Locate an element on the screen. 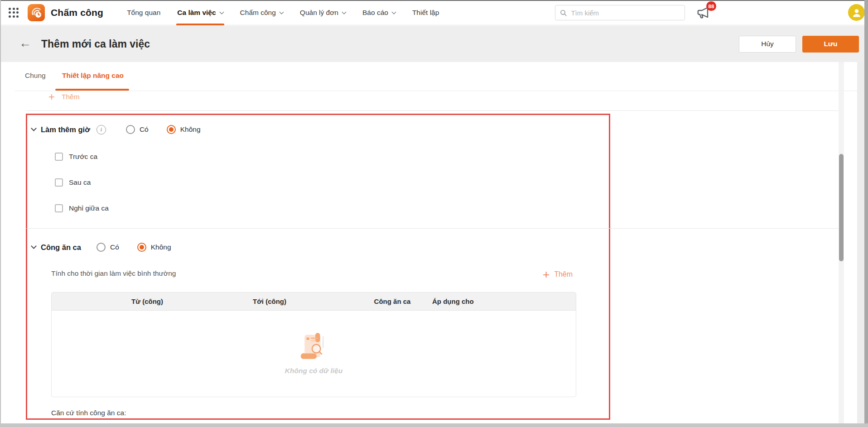  checkbox-row-sau-ca: Sau ca is located at coordinates (72, 182).